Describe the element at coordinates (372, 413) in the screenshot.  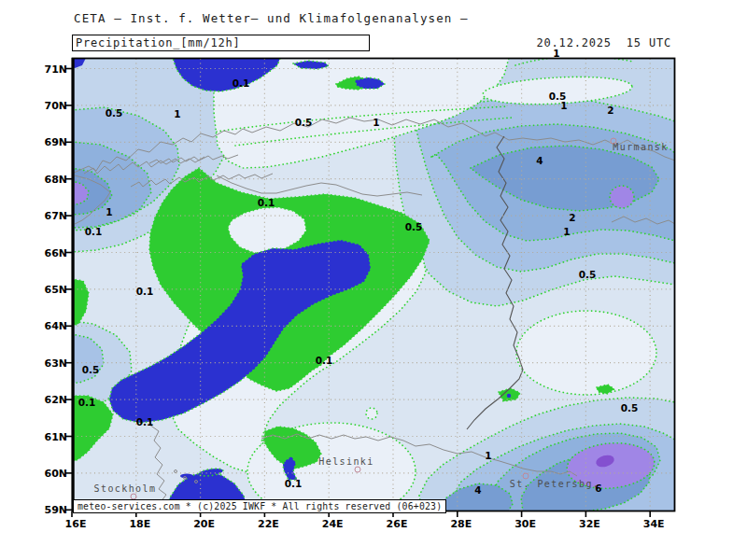
I see `dry-dot-small` at that location.